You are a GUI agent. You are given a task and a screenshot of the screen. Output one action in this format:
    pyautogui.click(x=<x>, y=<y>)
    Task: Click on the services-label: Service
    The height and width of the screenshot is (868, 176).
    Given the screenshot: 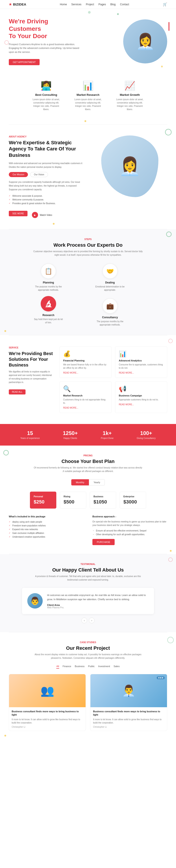 What is the action you would take?
    pyautogui.click(x=31, y=348)
    